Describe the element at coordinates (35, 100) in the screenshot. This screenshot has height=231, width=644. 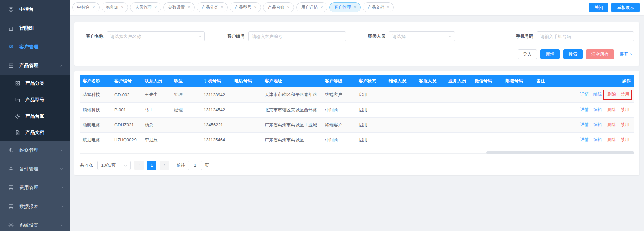
I see `sidebar-subitem: 产品型号` at that location.